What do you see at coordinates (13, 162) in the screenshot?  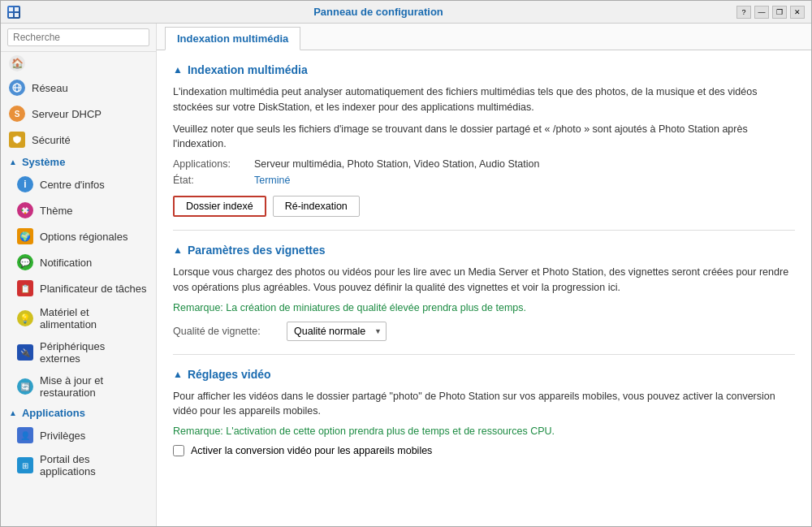 I see `systeme-arrow: ▲` at bounding box center [13, 162].